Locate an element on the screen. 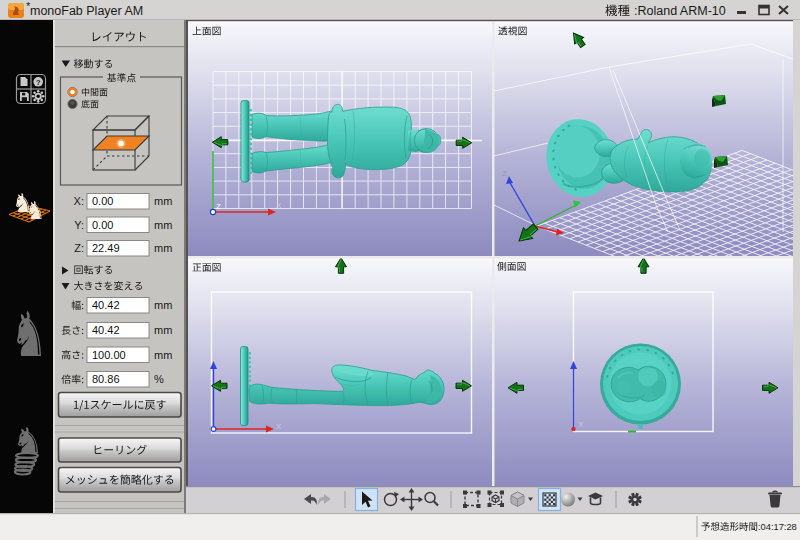 This screenshot has height=540, width=800. svg-text: Z: is located at coordinates (79, 248).